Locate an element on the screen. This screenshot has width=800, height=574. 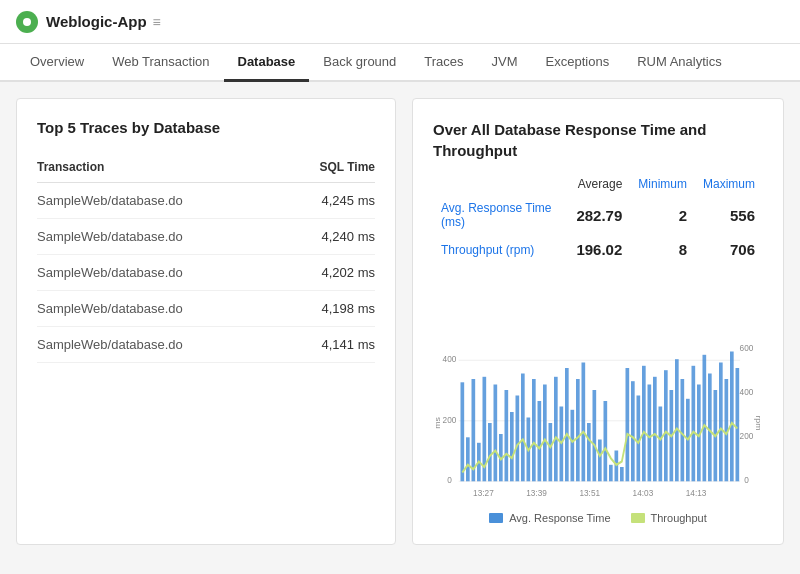
stats-col-maximum: Maximum is located at coordinates (729, 184).